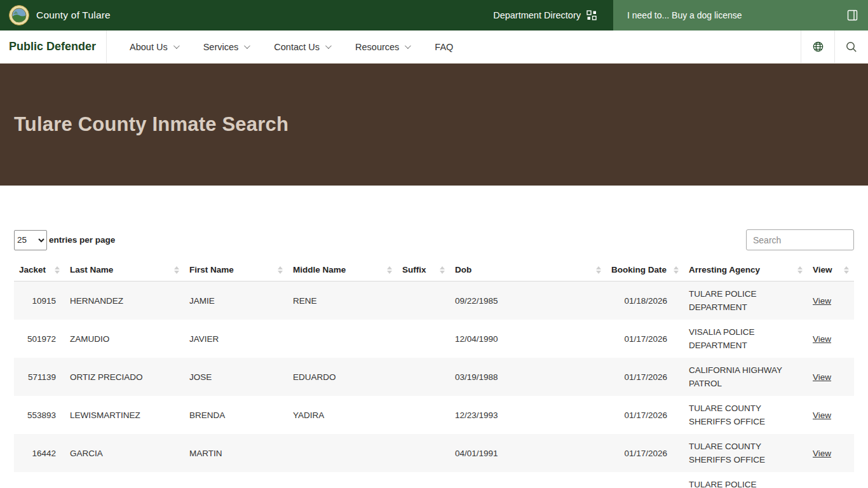 The image size is (868, 488). Describe the element at coordinates (434, 301) in the screenshot. I see `table-row: 10915 HERNANDEZ JAMIE RENE 09/22/1985 01…` at that location.